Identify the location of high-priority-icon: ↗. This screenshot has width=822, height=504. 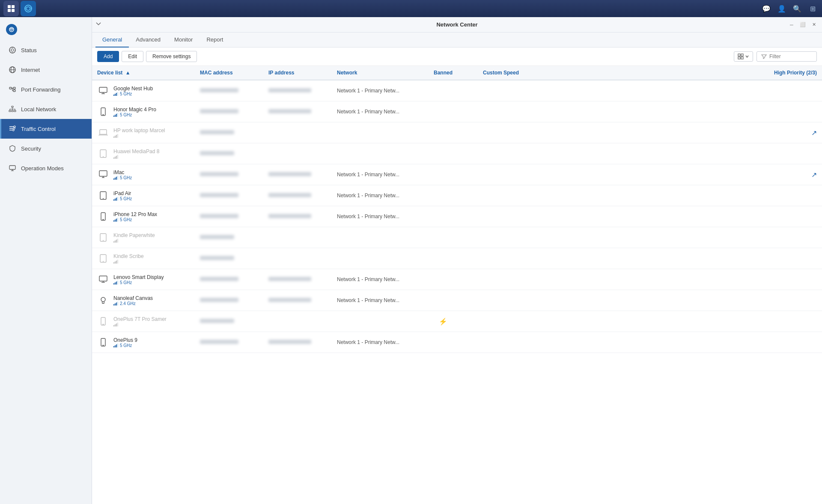
(814, 133).